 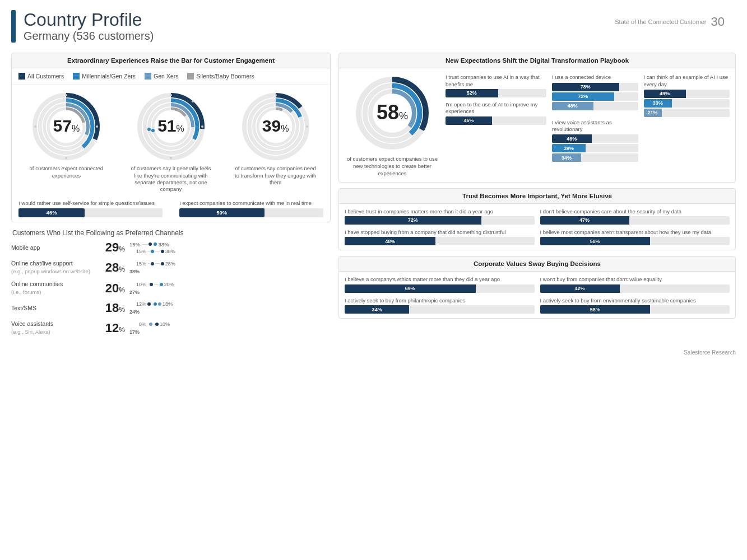 I want to click on page-title: Country Profile, so click(x=89, y=20).